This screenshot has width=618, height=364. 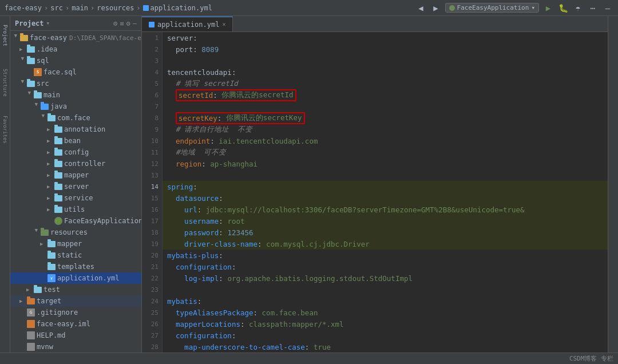 What do you see at coordinates (385, 312) in the screenshot?
I see `code-line-25: typeAliasesPackage: com.face.bean` at bounding box center [385, 312].